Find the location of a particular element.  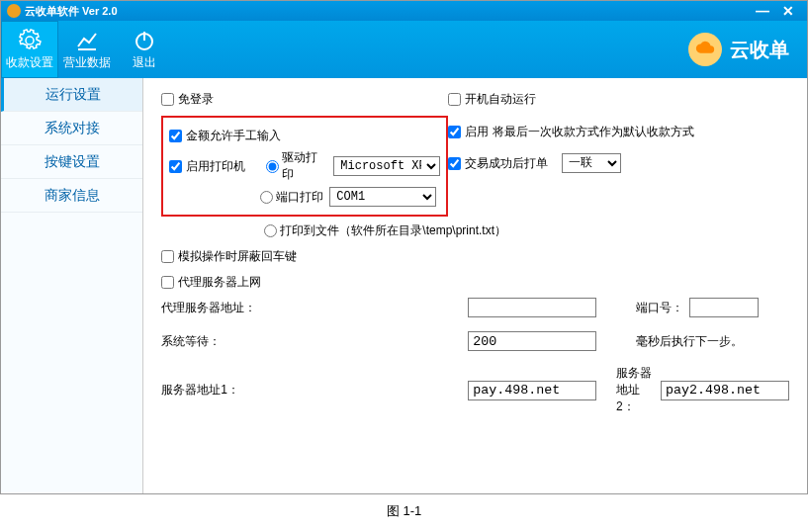

sidebar-item-key-settings: 按键设置 is located at coordinates (71, 162).